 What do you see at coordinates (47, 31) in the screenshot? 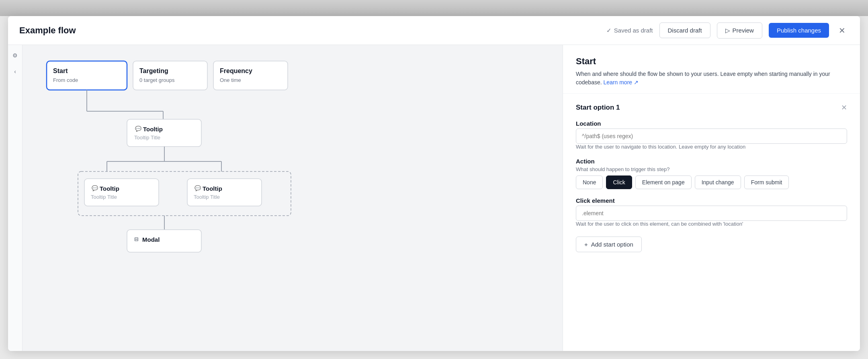
I see `app-title: Example flow` at bounding box center [47, 31].